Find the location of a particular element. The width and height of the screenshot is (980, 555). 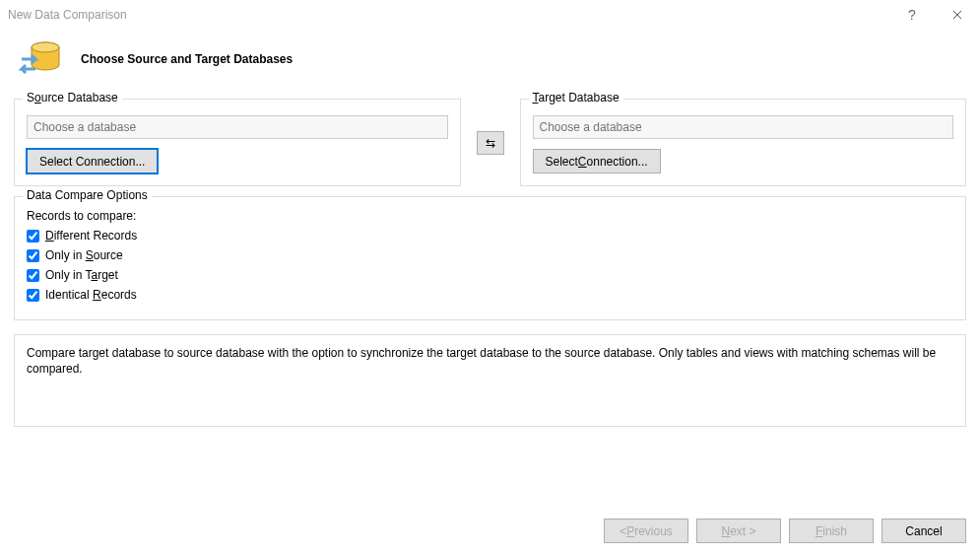

source-database-group: Source Database Select Connection... is located at coordinates (237, 142).